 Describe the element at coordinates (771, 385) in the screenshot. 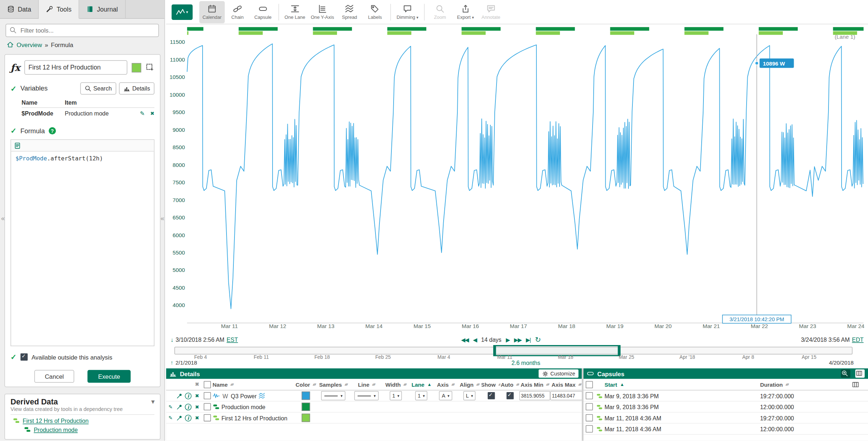

I see `column-header-duration: Duration` at that location.